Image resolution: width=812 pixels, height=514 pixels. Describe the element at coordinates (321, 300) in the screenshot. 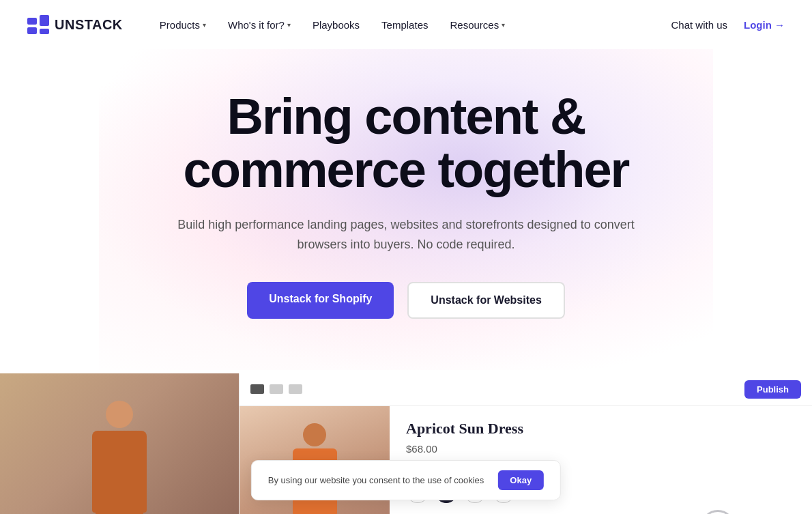

I see `shopify-button: Unstack for Shopify` at that location.